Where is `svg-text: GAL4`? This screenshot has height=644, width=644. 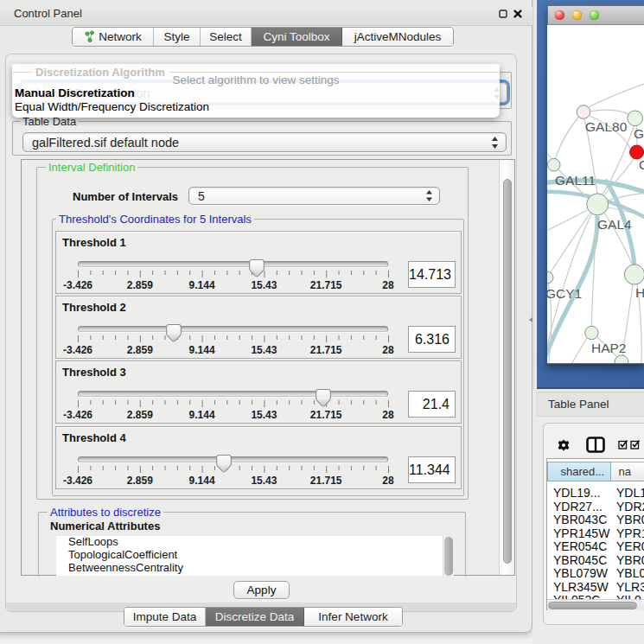 svg-text: GAL4 is located at coordinates (615, 225).